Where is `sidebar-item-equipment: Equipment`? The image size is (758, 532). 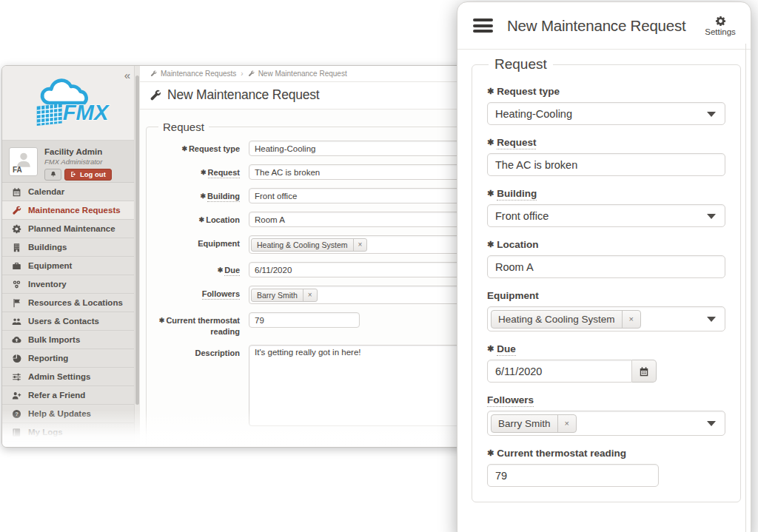 sidebar-item-equipment: Equipment is located at coordinates (71, 266).